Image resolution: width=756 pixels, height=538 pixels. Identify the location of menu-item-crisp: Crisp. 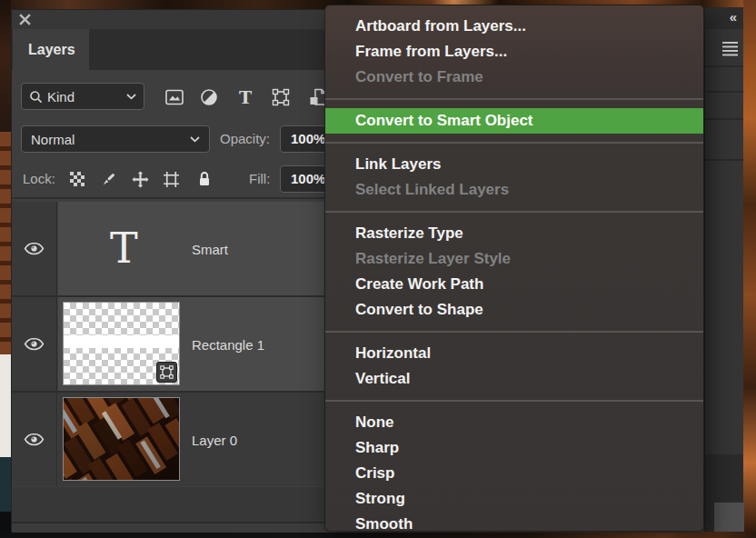
(514, 473).